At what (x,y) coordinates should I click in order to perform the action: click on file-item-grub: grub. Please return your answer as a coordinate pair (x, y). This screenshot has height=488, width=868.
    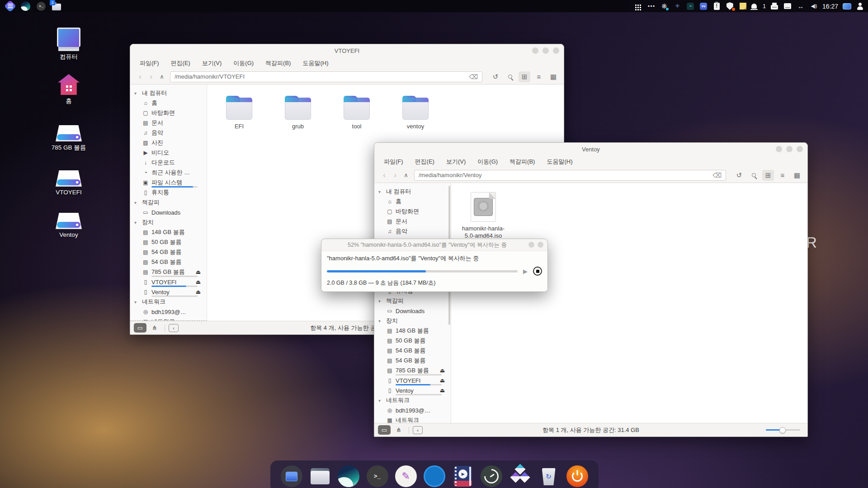
    Looking at the image, I should click on (298, 112).